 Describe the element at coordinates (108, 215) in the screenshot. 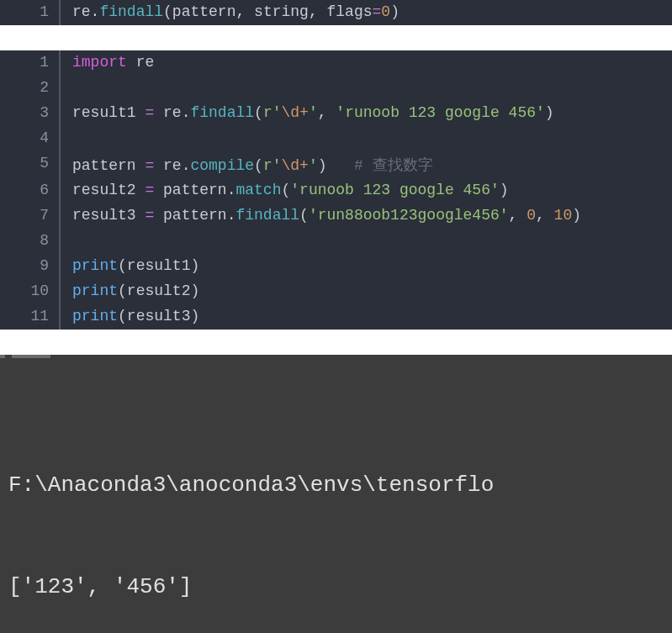

I see `token-id: result3` at that location.